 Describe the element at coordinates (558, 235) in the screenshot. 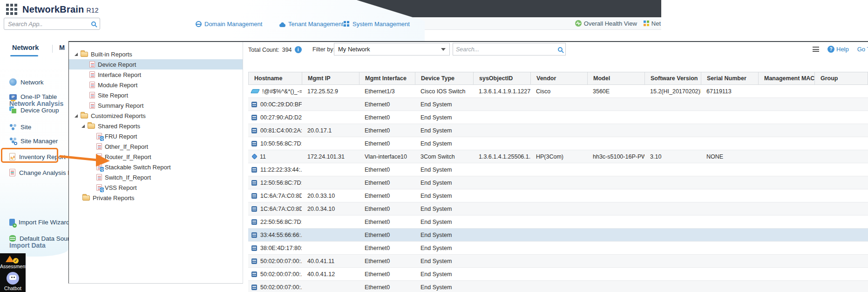

I see `table-row: 33:44:55:66:66:...Ethernet0End System` at that location.